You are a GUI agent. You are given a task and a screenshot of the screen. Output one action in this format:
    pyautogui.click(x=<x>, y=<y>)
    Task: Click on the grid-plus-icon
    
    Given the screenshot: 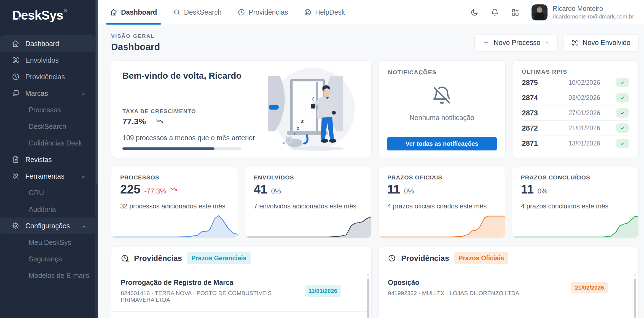 What is the action you would take?
    pyautogui.click(x=515, y=12)
    